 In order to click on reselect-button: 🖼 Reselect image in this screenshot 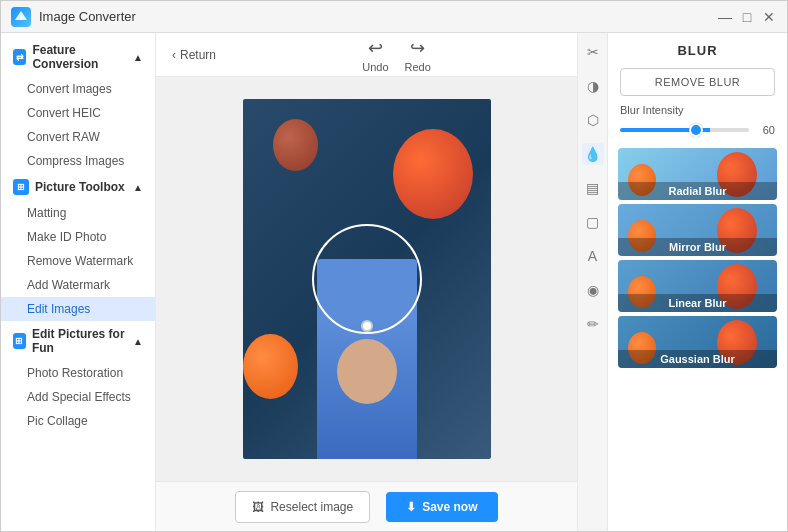, I will do `click(302, 507)`.